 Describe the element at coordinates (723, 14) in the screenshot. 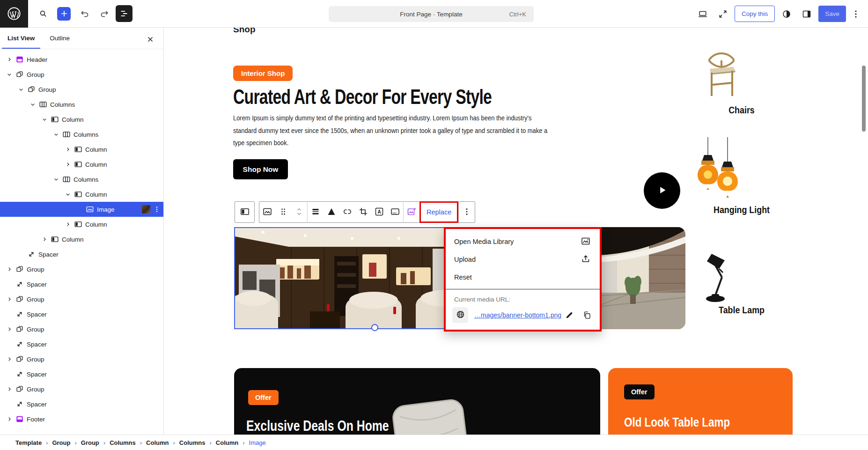

I see `fullscreen-button` at that location.